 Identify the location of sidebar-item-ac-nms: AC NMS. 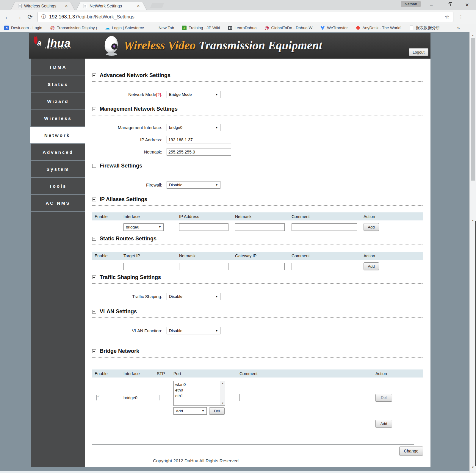
(58, 203).